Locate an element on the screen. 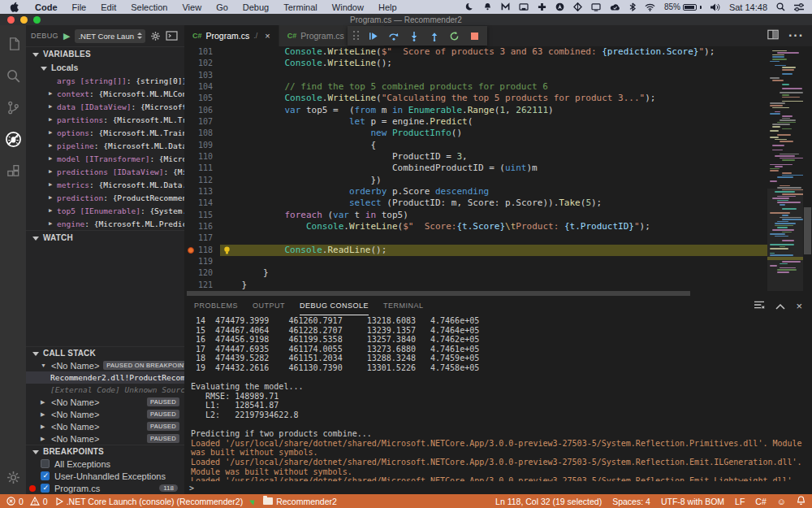  menu-go: Go is located at coordinates (222, 7).